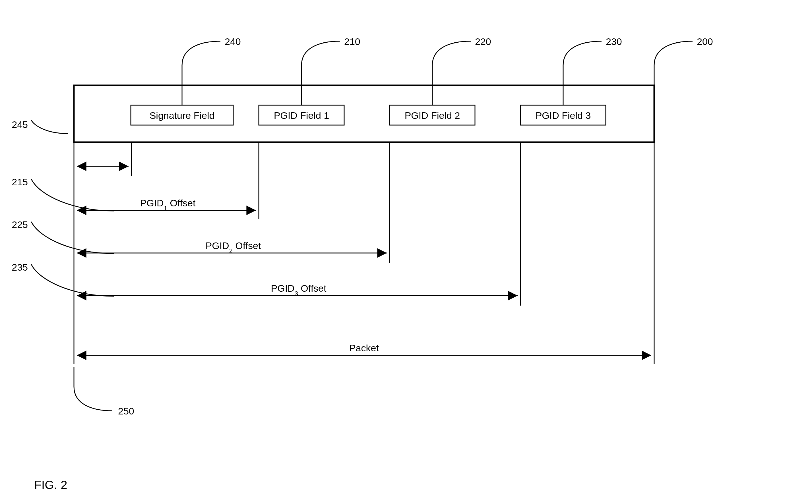 The width and height of the screenshot is (812, 504). What do you see at coordinates (614, 41) in the screenshot?
I see `ref-230: 230` at bounding box center [614, 41].